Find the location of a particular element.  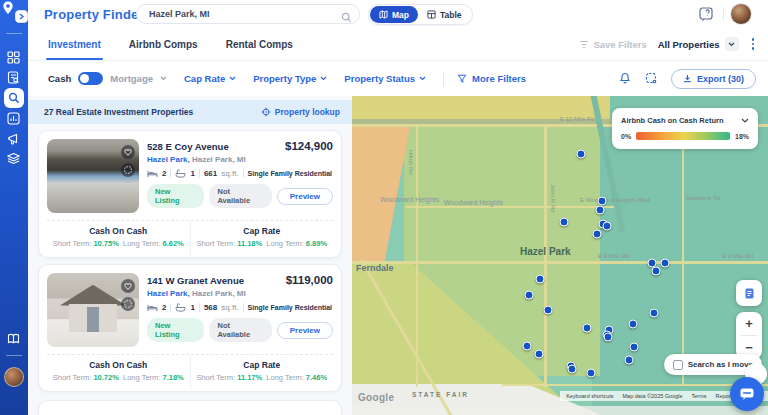

search-as-i-move-checkbox is located at coordinates (678, 365).